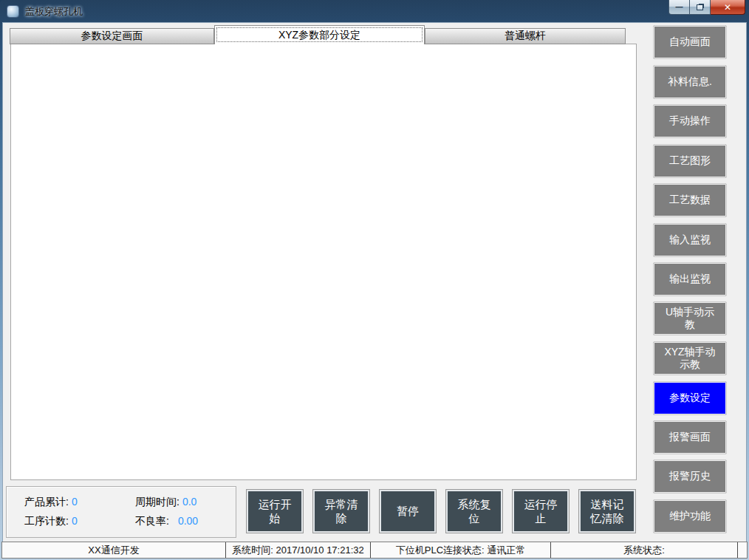 This screenshot has width=749, height=560. Describe the element at coordinates (690, 279) in the screenshot. I see `sidebar-item-output-monitor: 输出监视` at that location.